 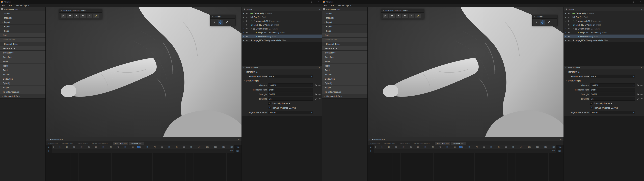 What do you see at coordinates (282, 72) in the screenshot?
I see `transform-section-header: ▾ Transform (1)` at bounding box center [282, 72].